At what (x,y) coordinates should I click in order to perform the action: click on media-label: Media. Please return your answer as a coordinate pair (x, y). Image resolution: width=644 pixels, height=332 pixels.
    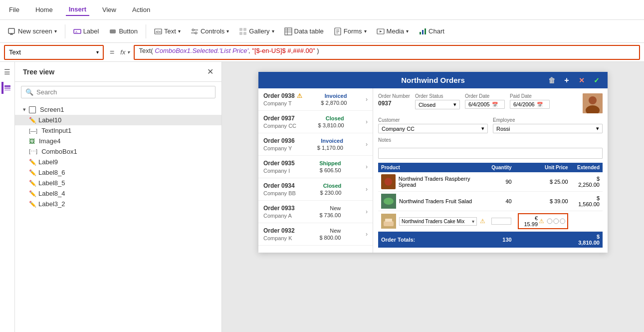
    Looking at the image, I should click on (395, 31).